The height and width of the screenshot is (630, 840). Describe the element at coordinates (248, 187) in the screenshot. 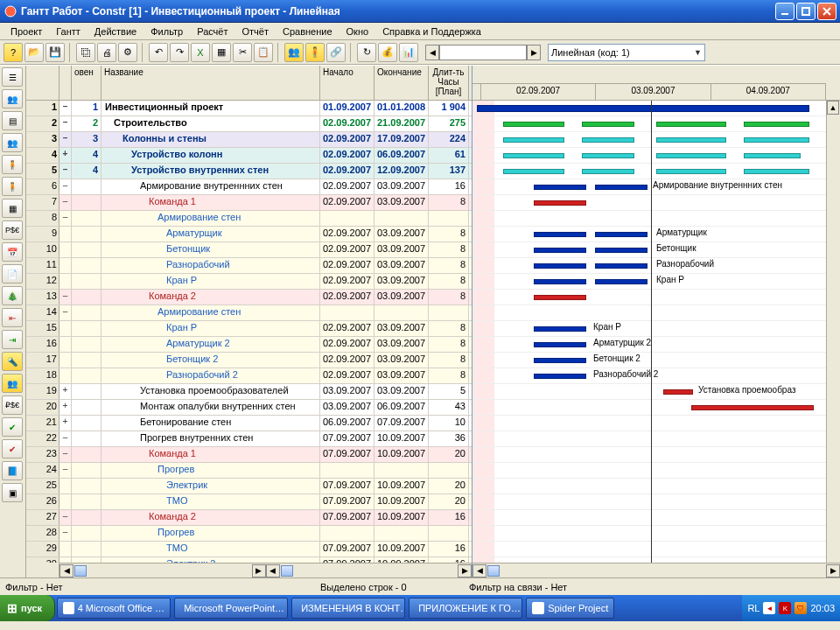

I see `table-row: 6–Армирование внутреннних стен02.09.2007…` at that location.